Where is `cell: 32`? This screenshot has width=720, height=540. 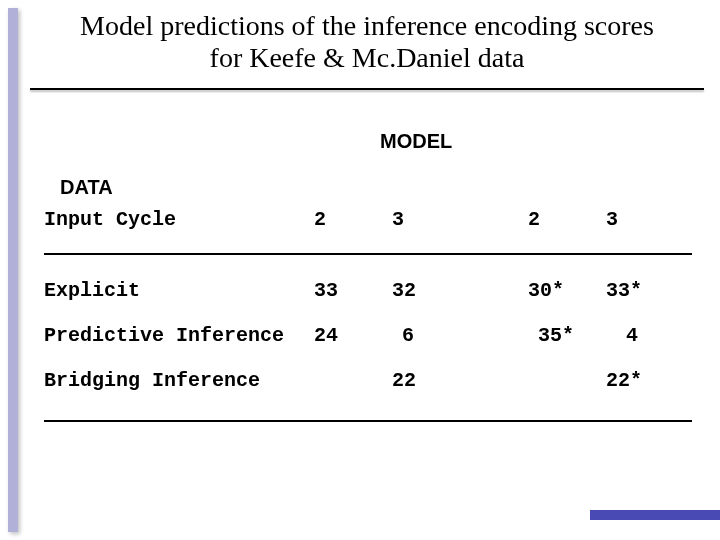 cell: 32 is located at coordinates (431, 290).